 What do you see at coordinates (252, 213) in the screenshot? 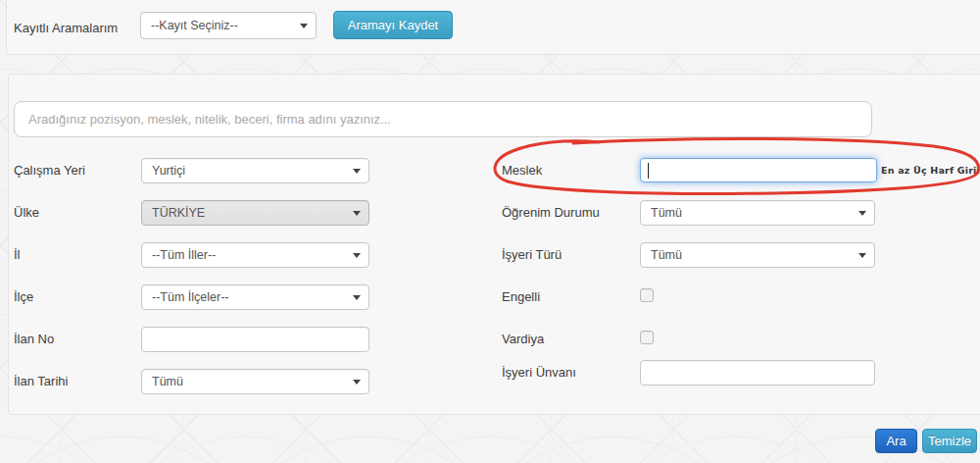
I see `field-row-ulke: Ülke TÜRKİYE` at bounding box center [252, 213].